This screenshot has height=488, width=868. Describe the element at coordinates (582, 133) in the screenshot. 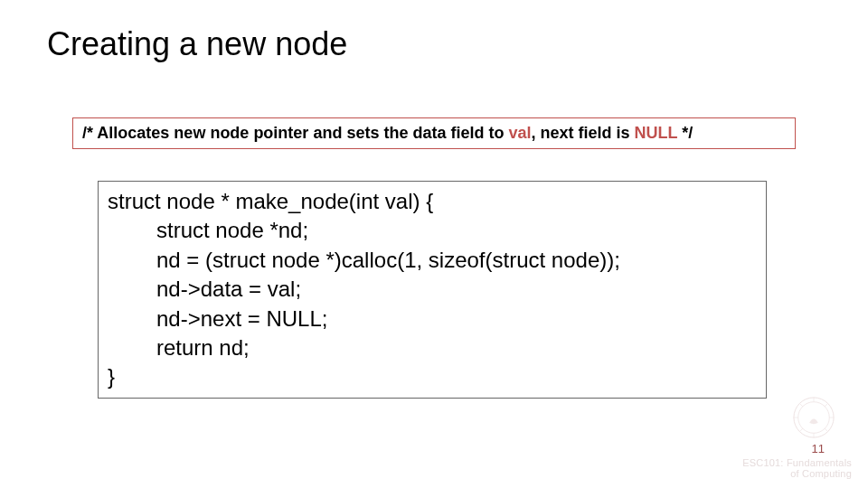

I see `comment-mid: , next field is` at that location.